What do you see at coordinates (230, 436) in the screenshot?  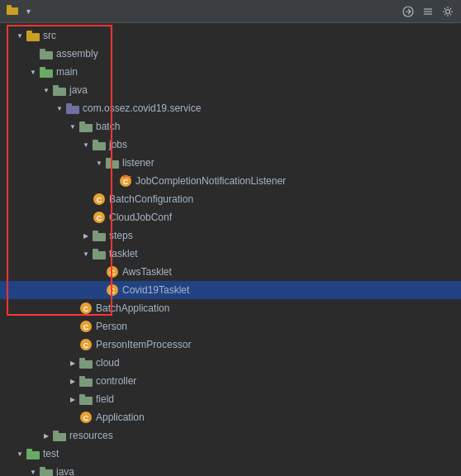 I see `tree-item-resources: ▶ resources` at bounding box center [230, 436].